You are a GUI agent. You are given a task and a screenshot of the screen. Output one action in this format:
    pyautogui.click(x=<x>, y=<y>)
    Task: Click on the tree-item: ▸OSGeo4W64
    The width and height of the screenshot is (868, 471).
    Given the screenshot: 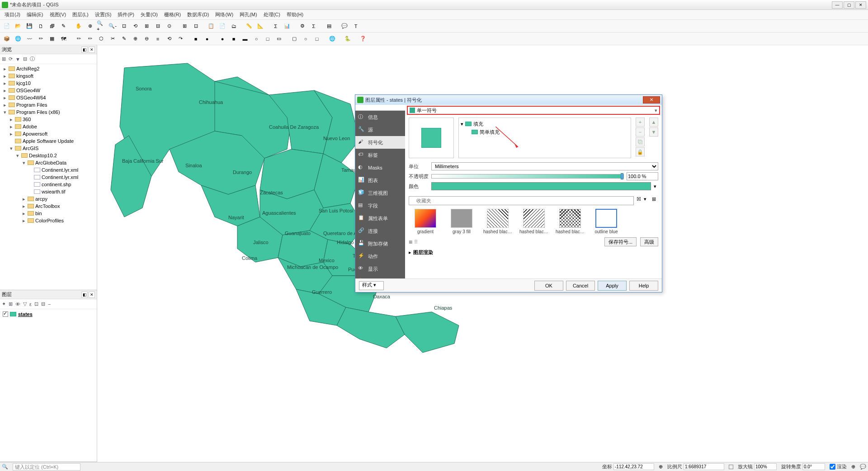 What is the action you would take?
    pyautogui.click(x=48, y=98)
    